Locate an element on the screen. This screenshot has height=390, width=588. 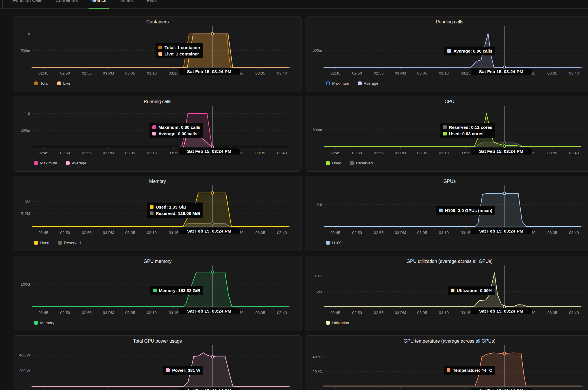
chart-card-gpu-memory: GPU memory100G02:4502:5002:5503 PM03:050… is located at coordinates (158, 294).